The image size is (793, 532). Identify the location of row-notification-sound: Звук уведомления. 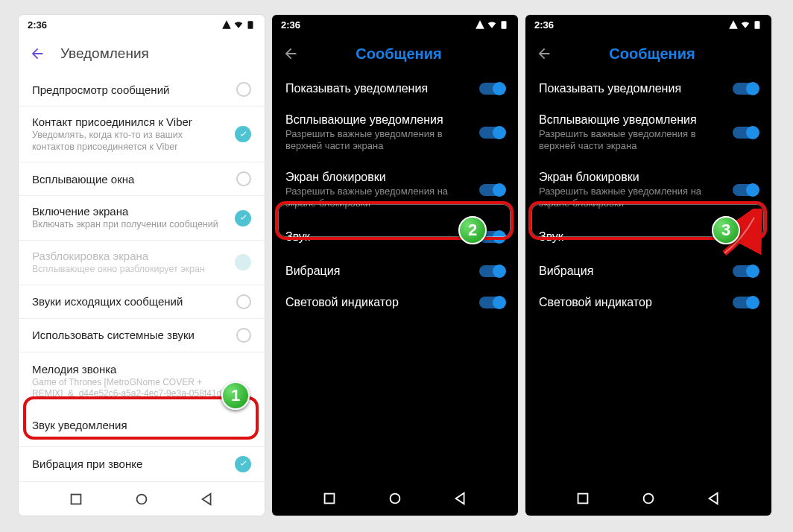
(142, 425).